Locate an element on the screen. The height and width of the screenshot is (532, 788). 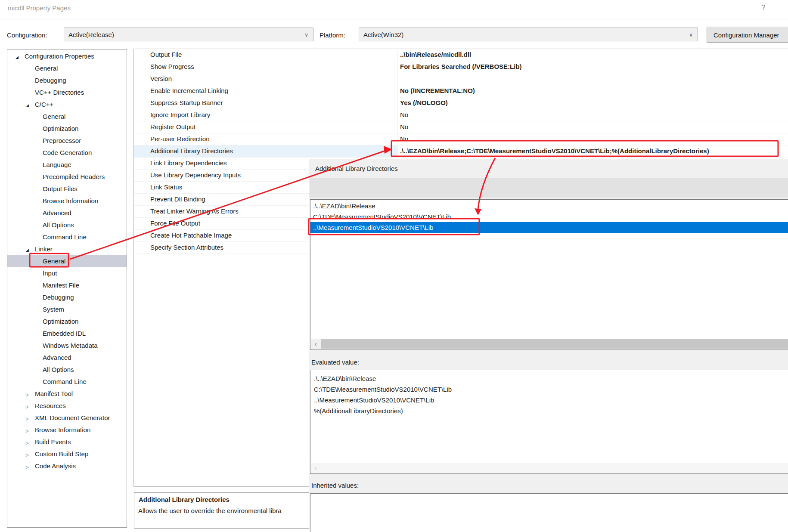
tree-item: Manifest File is located at coordinates (67, 285).